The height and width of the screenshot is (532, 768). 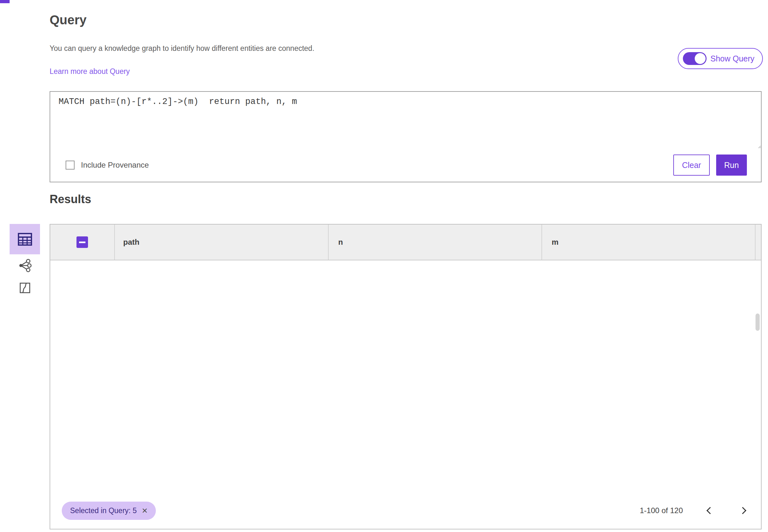 I want to click on table-view-icon, so click(x=25, y=239).